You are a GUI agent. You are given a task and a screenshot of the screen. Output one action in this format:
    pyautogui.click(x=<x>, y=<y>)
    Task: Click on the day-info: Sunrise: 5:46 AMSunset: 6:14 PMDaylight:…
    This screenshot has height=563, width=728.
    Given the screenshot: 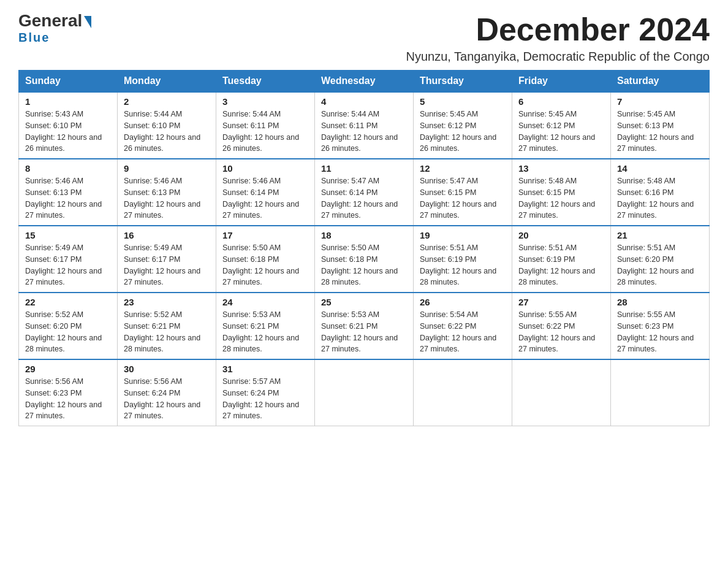 What is the action you would take?
    pyautogui.click(x=265, y=199)
    